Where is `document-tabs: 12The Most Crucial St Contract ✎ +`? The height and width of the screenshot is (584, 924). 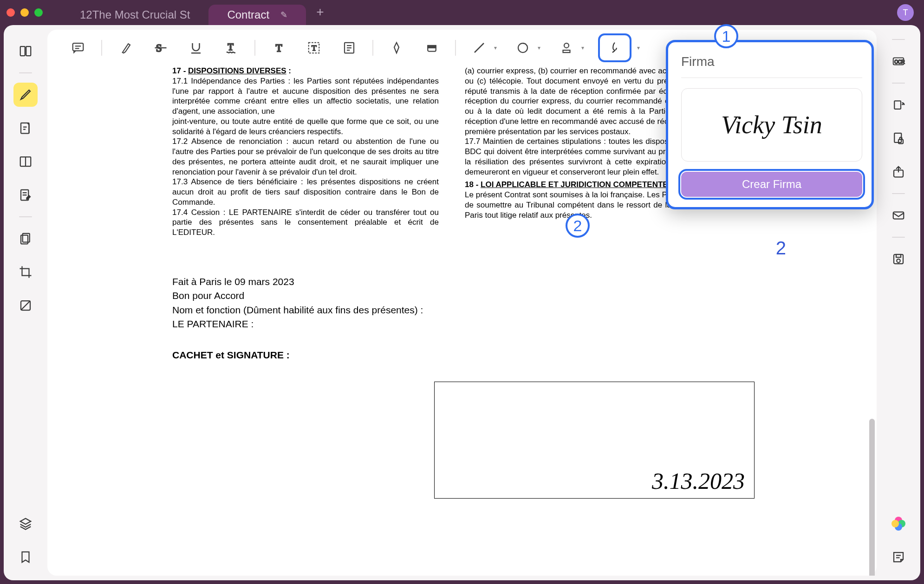 document-tabs: 12The Most Crucial St Contract ✎ + is located at coordinates (198, 15).